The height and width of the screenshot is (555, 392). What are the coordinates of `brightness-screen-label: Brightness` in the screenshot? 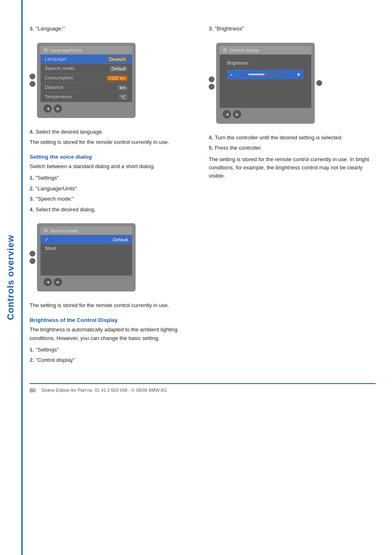 It's located at (265, 62).